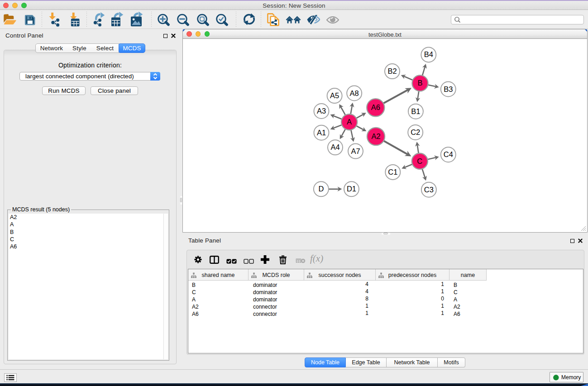 This screenshot has width=588, height=386. What do you see at coordinates (335, 95) in the screenshot?
I see `svg-text: A5` at bounding box center [335, 95].